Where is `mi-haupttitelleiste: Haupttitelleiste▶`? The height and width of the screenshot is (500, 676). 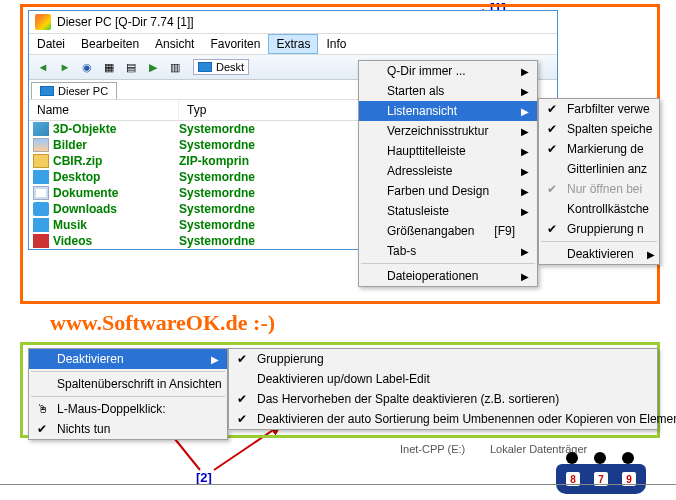 mi-haupttitelleiste: Haupttitelleiste▶ is located at coordinates (448, 151).